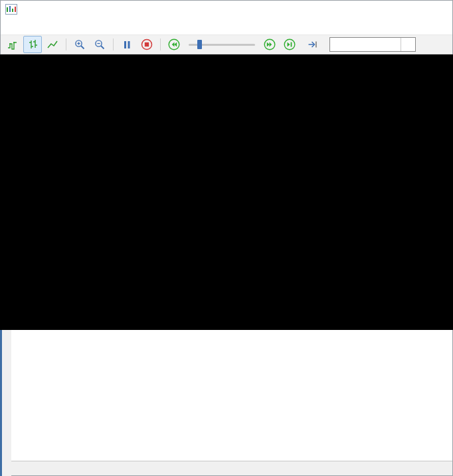 This screenshot has height=476, width=453. Describe the element at coordinates (33, 44) in the screenshot. I see `bar-chart-icon` at that location.